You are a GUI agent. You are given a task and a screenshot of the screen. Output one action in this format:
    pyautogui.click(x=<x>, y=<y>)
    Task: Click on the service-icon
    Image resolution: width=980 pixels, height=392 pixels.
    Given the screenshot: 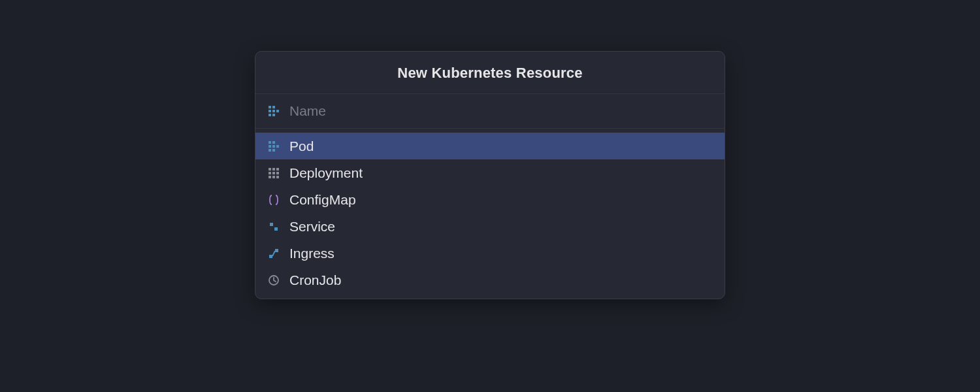 What is the action you would take?
    pyautogui.click(x=274, y=227)
    